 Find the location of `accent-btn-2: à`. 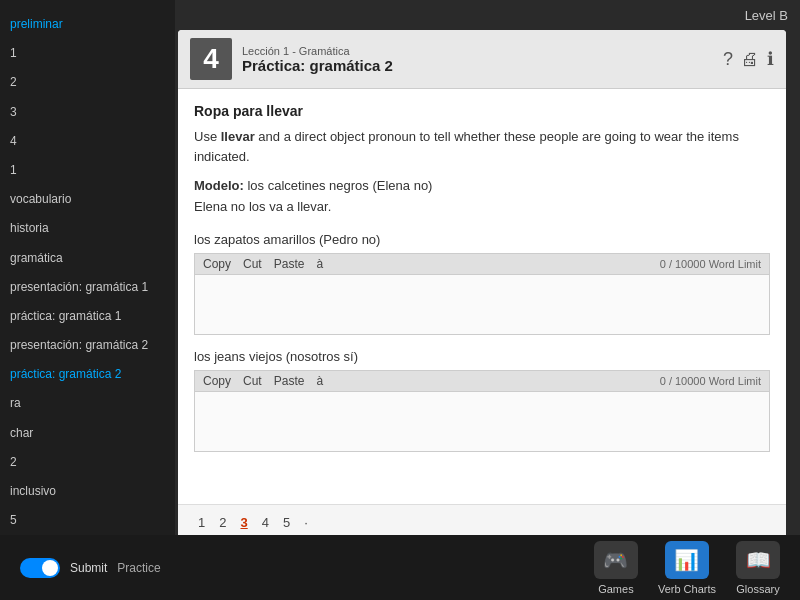

accent-btn-2: à is located at coordinates (320, 381).